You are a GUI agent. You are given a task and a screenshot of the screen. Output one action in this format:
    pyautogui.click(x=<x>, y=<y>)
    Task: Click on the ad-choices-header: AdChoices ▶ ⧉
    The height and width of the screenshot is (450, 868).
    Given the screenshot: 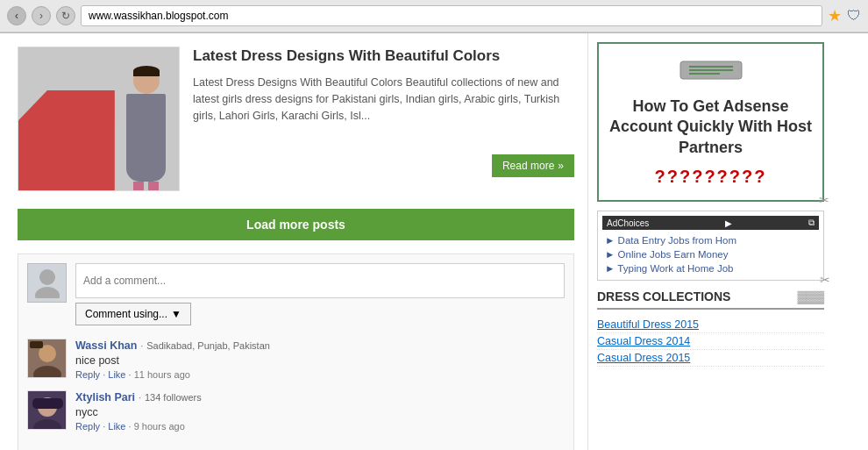 What is the action you would take?
    pyautogui.click(x=710, y=223)
    